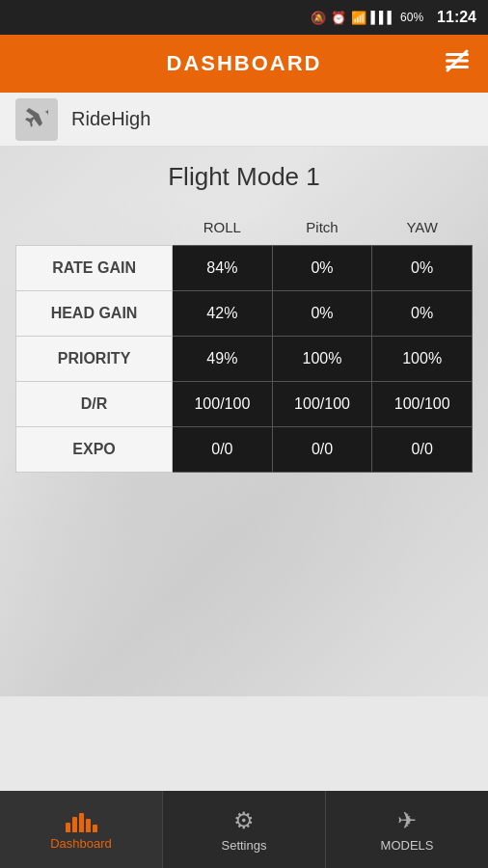 The height and width of the screenshot is (868, 488). I want to click on app-name: RideHigh, so click(111, 120).